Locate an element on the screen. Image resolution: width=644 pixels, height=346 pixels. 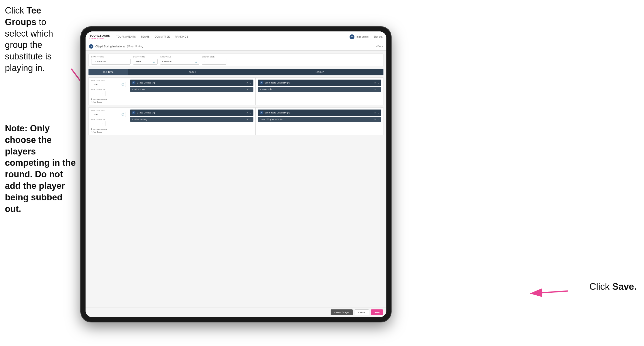
remove-group-button-1: 🗑 Remove Group is located at coordinates (108, 99).